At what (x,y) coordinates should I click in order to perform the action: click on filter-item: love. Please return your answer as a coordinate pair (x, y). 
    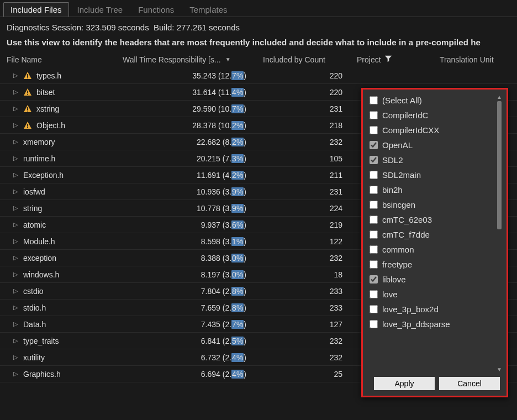
    Looking at the image, I should click on (435, 294).